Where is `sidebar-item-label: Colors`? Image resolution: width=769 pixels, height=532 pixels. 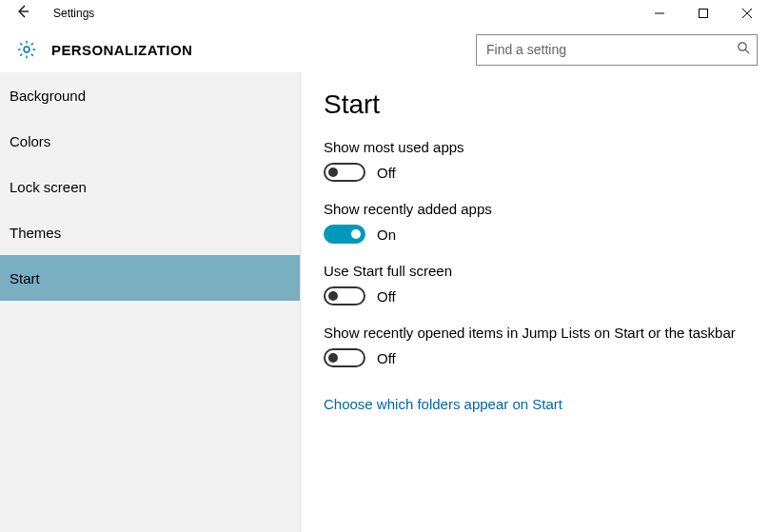
sidebar-item-label: Colors is located at coordinates (30, 141).